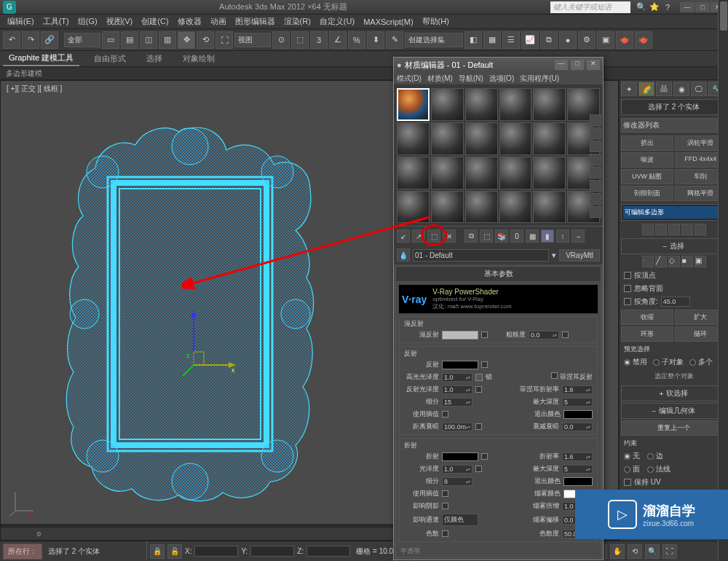 This screenshot has width=728, height=561. I want to click on help-icon: ?, so click(668, 7).